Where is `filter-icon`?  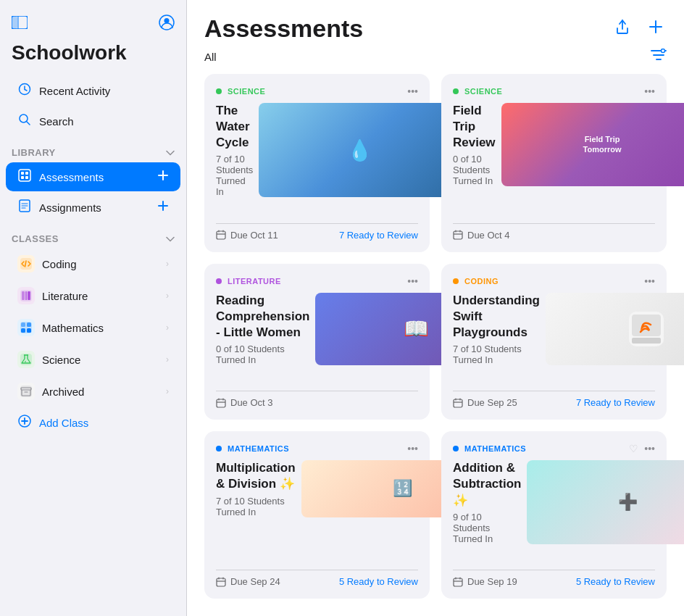 filter-icon is located at coordinates (659, 57).